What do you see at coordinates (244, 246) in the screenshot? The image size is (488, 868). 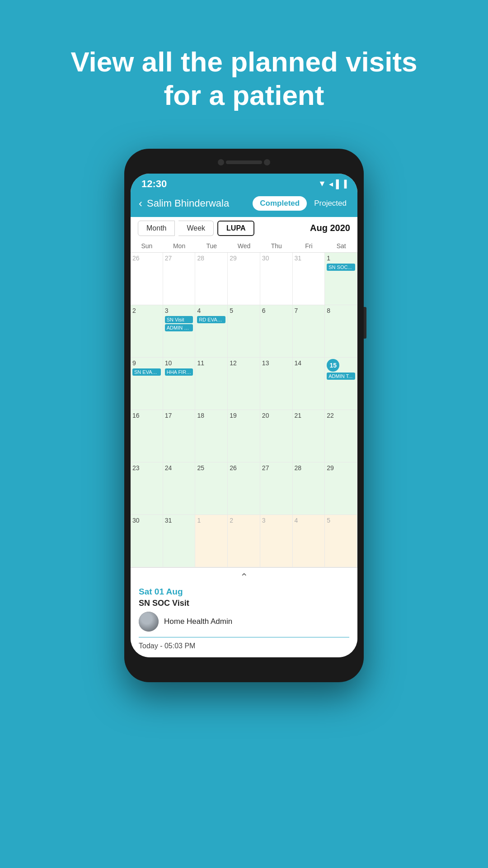 I see `calendar-header: SunMonTueWedThuFriSat` at bounding box center [244, 246].